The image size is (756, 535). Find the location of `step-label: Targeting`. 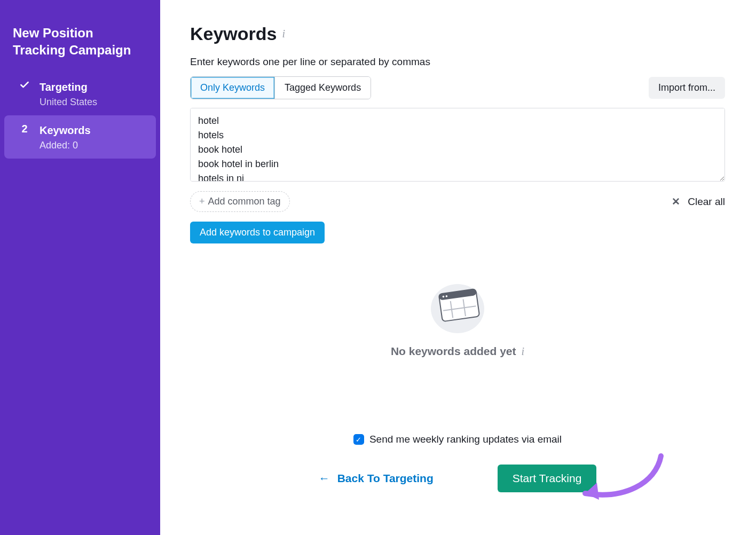

step-label: Targeting is located at coordinates (93, 87).